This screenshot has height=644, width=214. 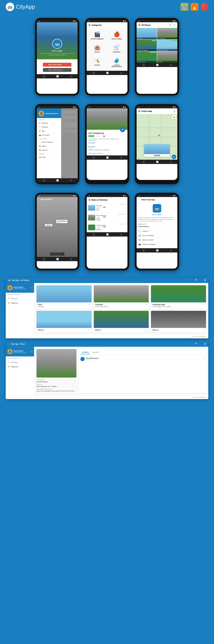 I want to click on nav-home-3: ⬜, so click(x=157, y=65).